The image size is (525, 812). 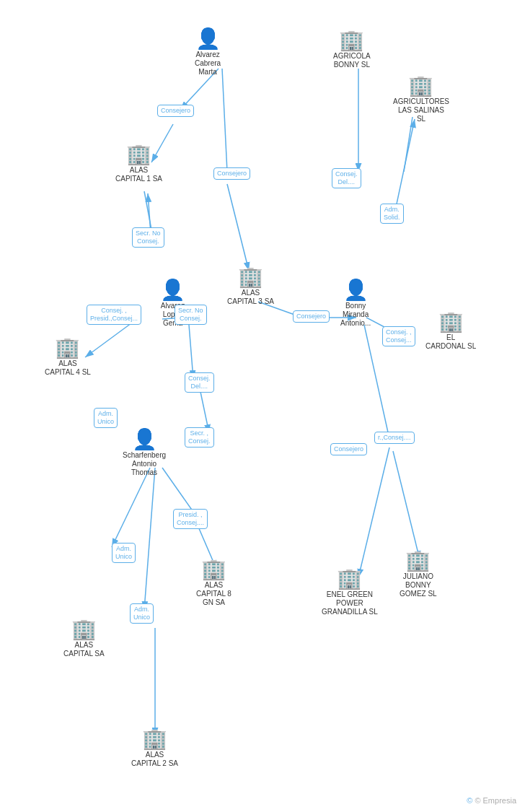 I want to click on node-enel-green: 🏢 ENEL GREEN POWER GRANADILLA SL, so click(x=350, y=593).